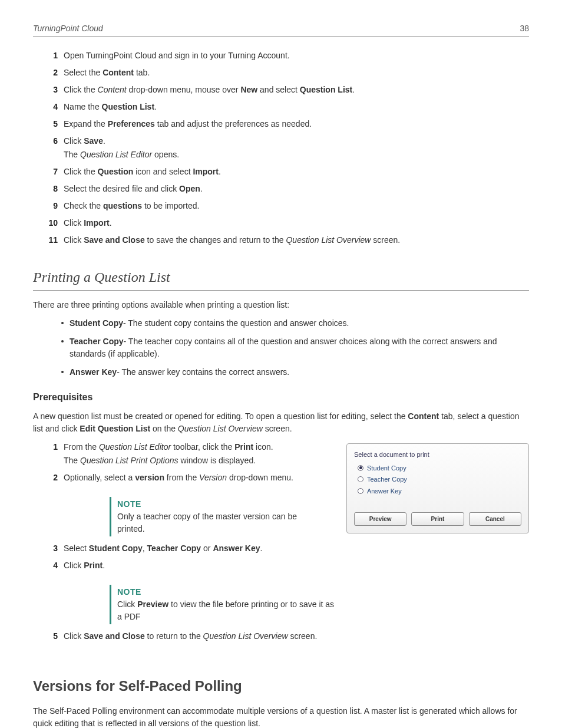 Image resolution: width=562 pixels, height=728 pixels. What do you see at coordinates (281, 423) in the screenshot?
I see `prerequisites-text: A new question list must be created or o…` at bounding box center [281, 423].